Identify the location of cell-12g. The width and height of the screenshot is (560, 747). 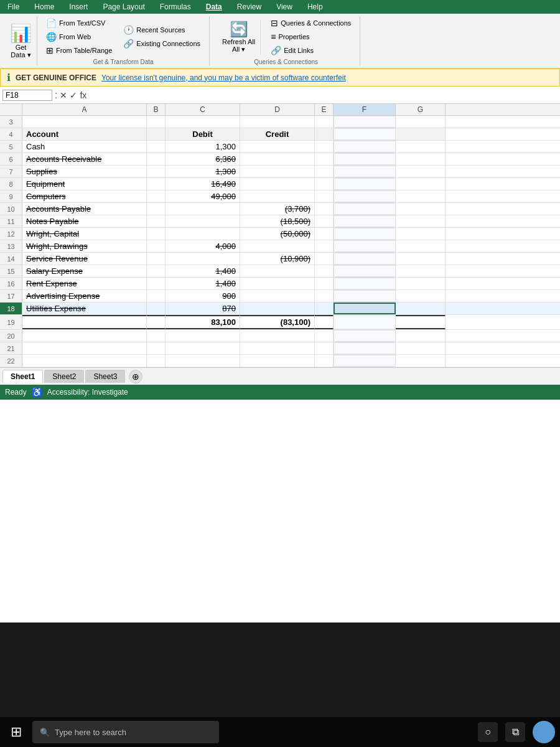
(421, 234).